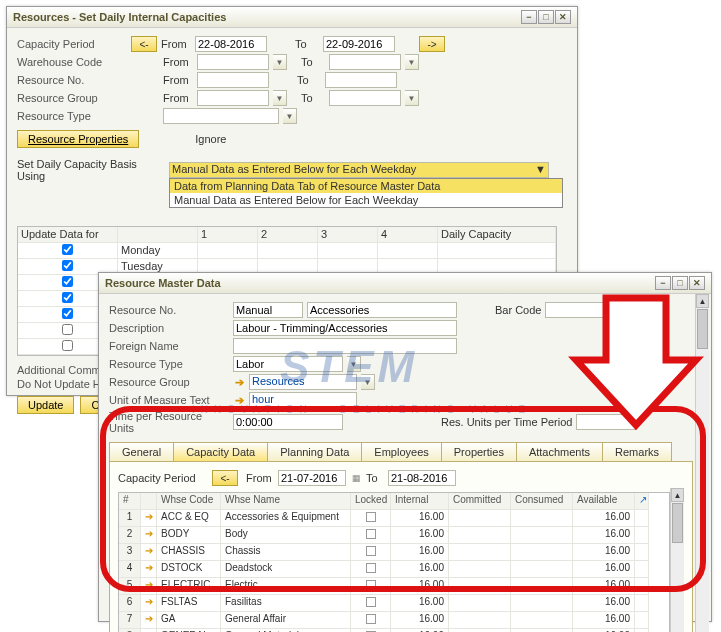 The image size is (721, 632). What do you see at coordinates (233, 62) in the screenshot?
I see `whse-from-input` at bounding box center [233, 62].